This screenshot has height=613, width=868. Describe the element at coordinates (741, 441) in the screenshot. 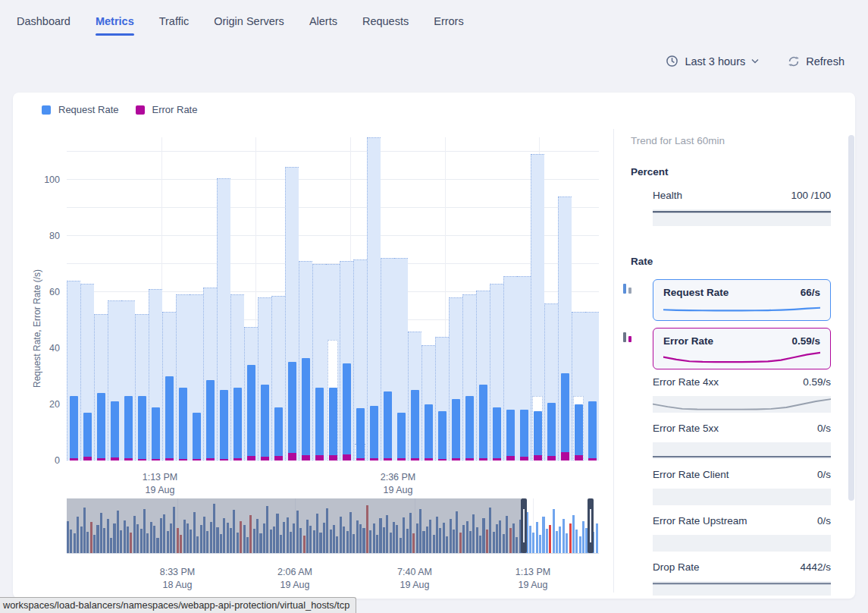

I see `trend-row-error-rate-5xx: Error Rate 5xx0/s` at that location.